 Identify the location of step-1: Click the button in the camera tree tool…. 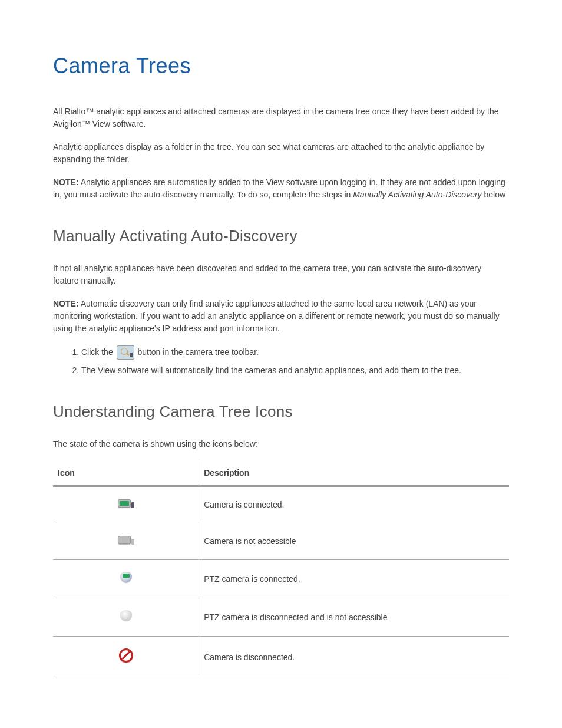
(295, 353).